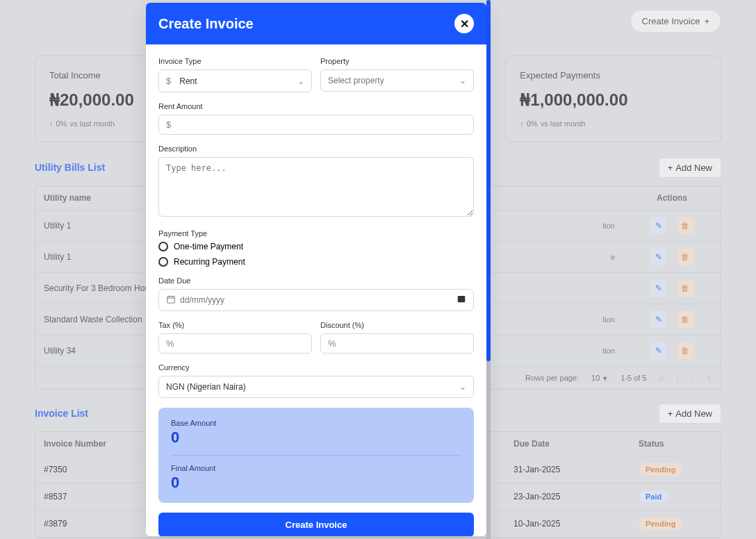 The width and height of the screenshot is (756, 539). I want to click on modal-header: Create Invoice ✕, so click(316, 24).